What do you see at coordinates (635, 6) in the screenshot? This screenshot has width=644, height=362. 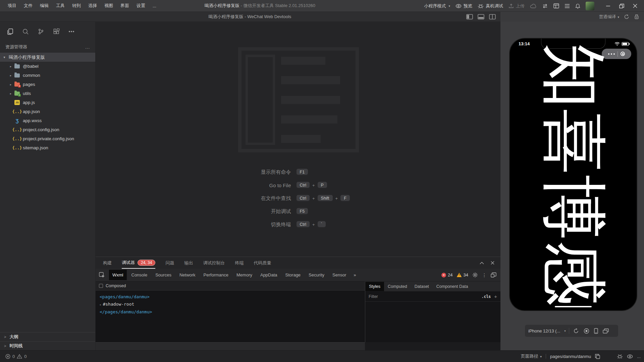 I see `close-button` at bounding box center [635, 6].